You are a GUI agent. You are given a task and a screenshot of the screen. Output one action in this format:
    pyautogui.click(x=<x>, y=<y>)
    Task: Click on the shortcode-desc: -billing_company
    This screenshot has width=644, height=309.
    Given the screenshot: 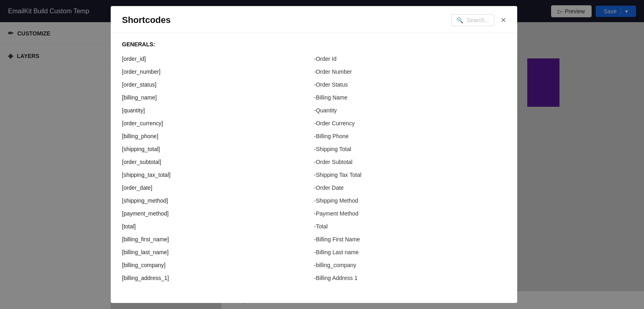 What is the action you would take?
    pyautogui.click(x=410, y=265)
    